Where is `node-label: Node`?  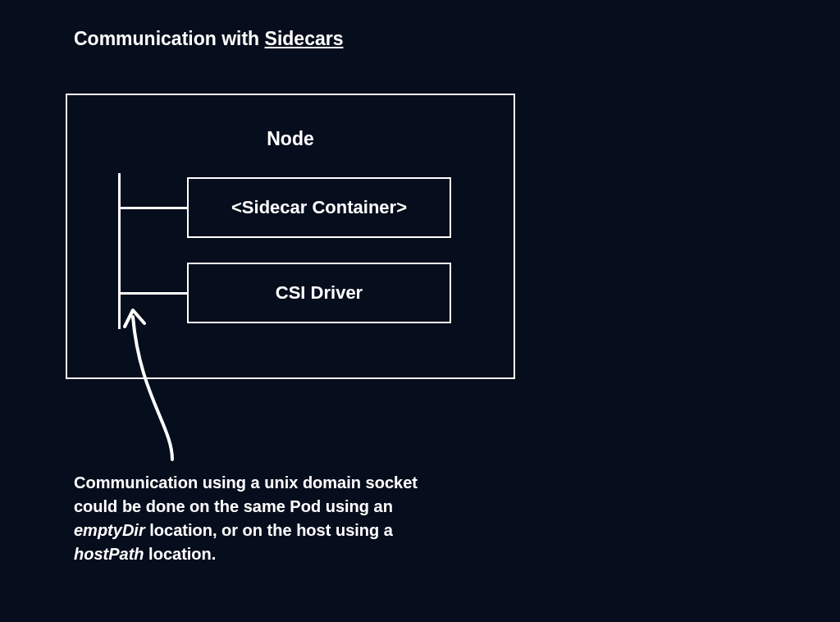
node-label: Node is located at coordinates (290, 139).